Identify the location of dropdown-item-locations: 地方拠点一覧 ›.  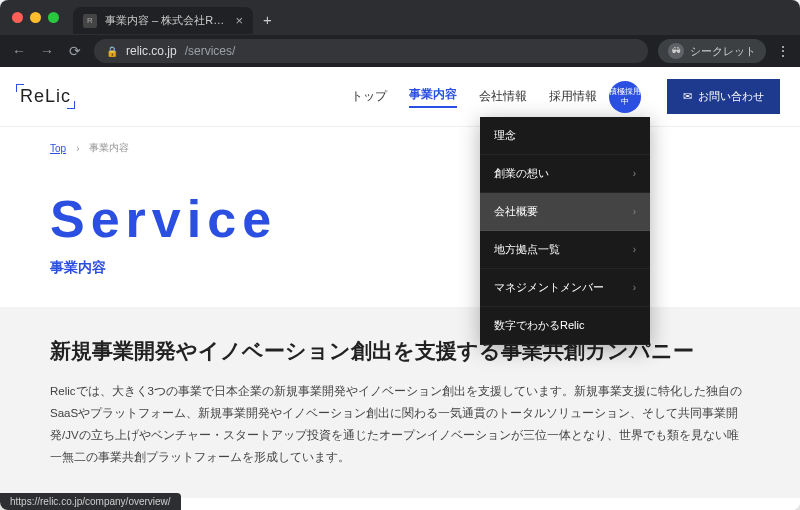
(565, 250).